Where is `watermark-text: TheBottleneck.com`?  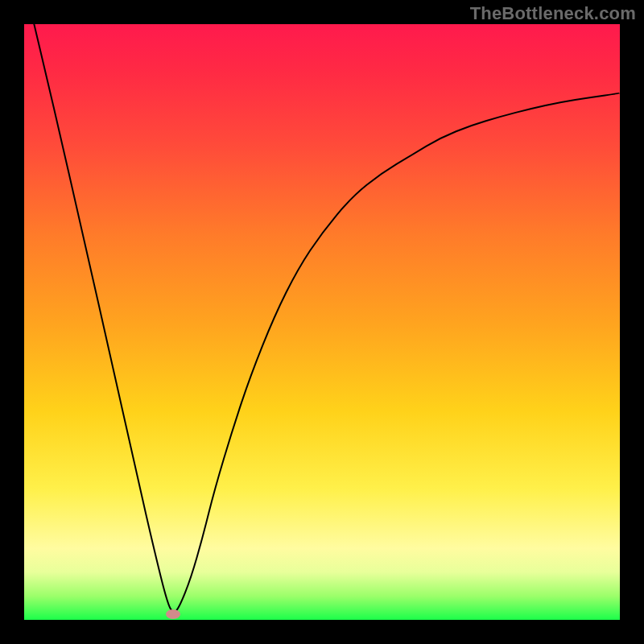
watermark-text: TheBottleneck.com is located at coordinates (553, 14).